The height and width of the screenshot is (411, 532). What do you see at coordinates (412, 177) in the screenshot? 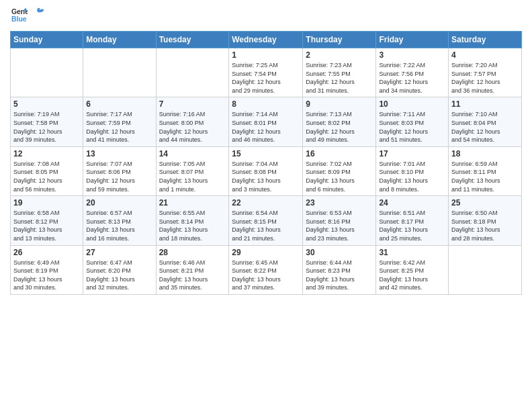
I see `day-info: Sunrise: 7:01 AM Sunset: 8:10 PM Dayligh…` at bounding box center [412, 177].